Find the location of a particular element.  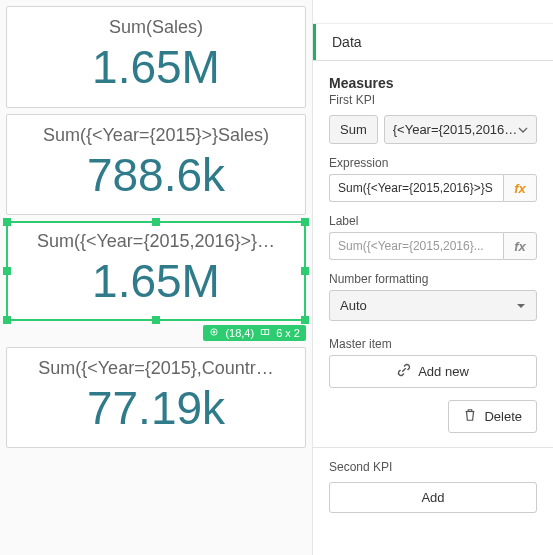

trash-icon is located at coordinates (470, 416).